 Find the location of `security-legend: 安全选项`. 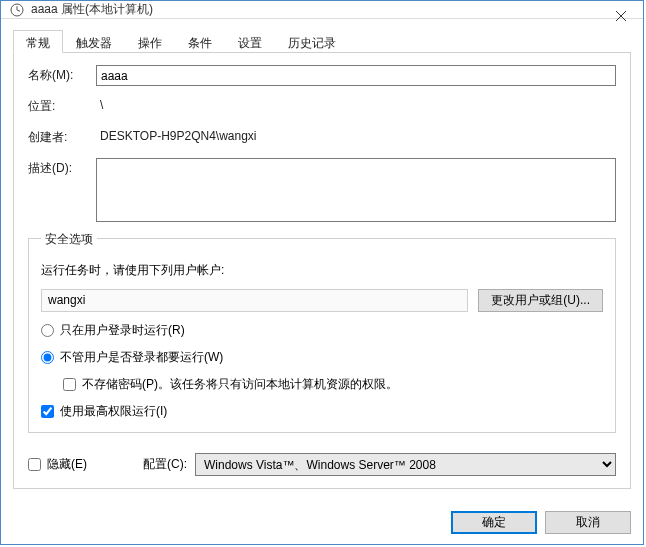

security-legend: 安全选项 is located at coordinates (69, 240).